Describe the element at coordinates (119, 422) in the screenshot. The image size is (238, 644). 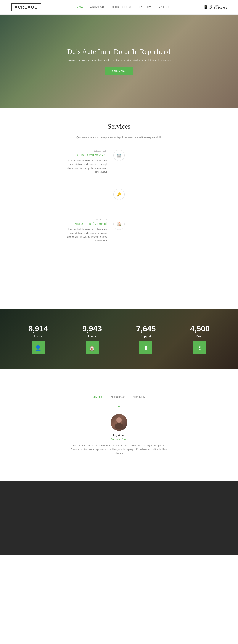
I see `avatar-image` at that location.